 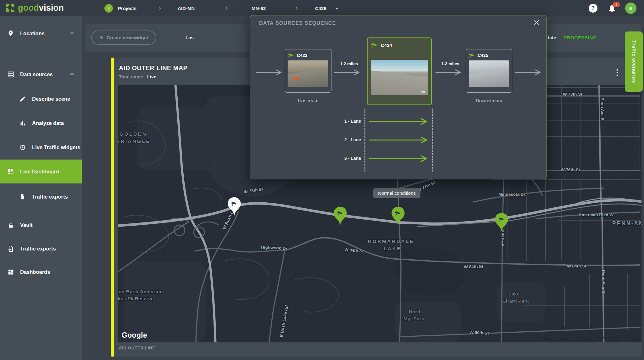 I want to click on sidebar-item-traffic-exports: Traffic exports, so click(x=41, y=249).